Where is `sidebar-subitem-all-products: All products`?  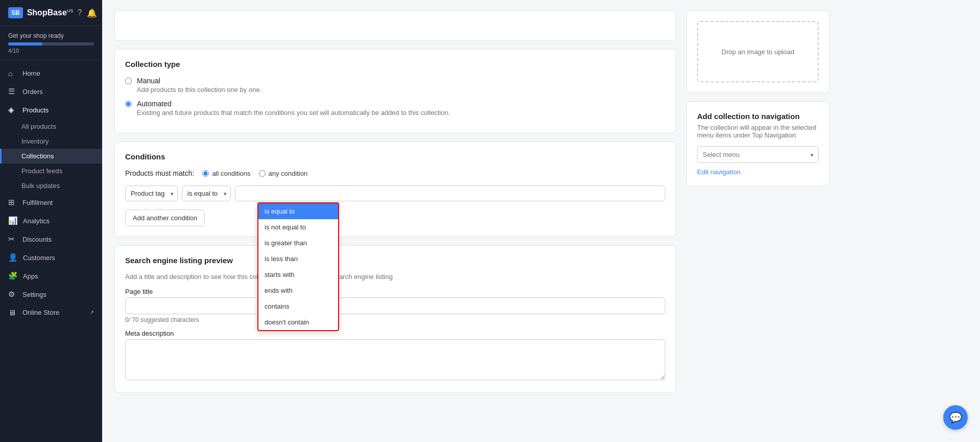
sidebar-subitem-all-products: All products is located at coordinates (51, 127).